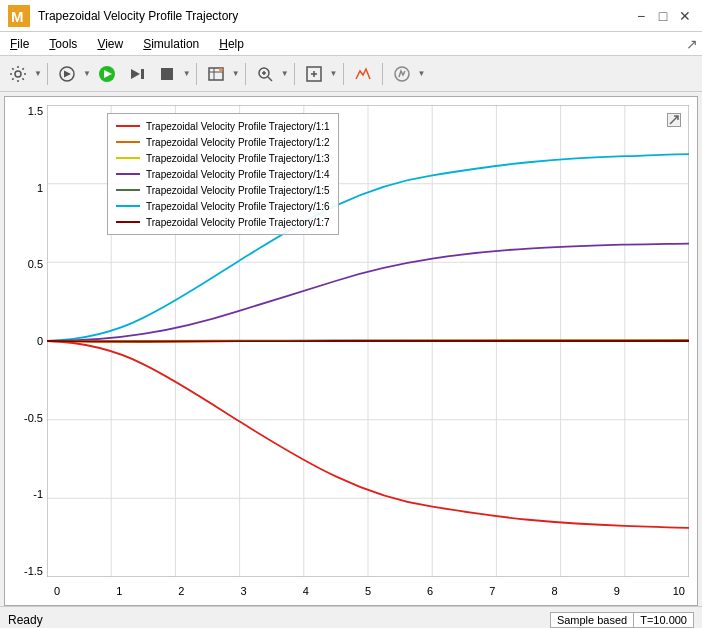 The width and height of the screenshot is (702, 628). Describe the element at coordinates (223, 190) in the screenshot. I see `legend-item-5: Trapezoidal Velocity Profile Trajectory/…` at that location.